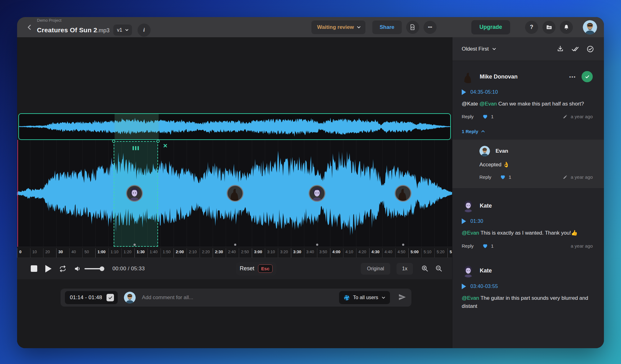 The image size is (621, 364). Describe the element at coordinates (235, 193) in the screenshot. I see `comment-marker-mike` at that location.